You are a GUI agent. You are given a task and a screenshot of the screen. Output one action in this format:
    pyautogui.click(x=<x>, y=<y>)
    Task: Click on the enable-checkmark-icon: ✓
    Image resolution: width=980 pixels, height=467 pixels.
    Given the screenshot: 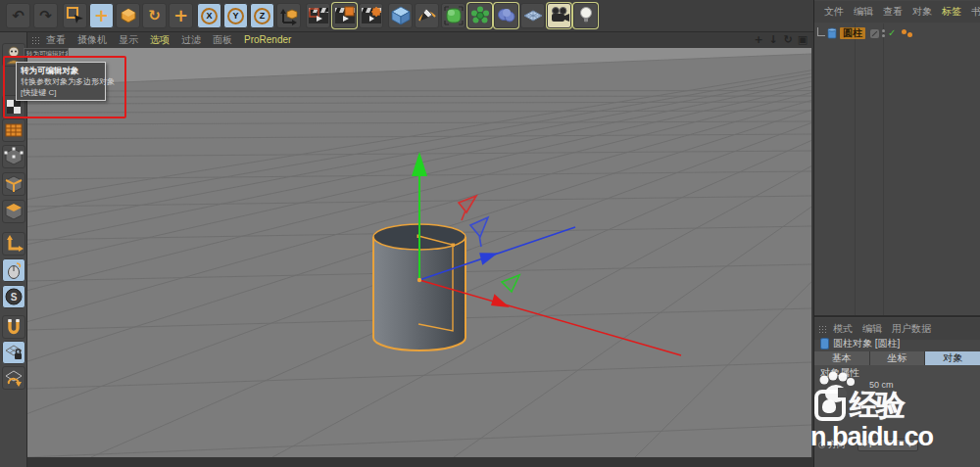 What is the action you would take?
    pyautogui.click(x=892, y=33)
    